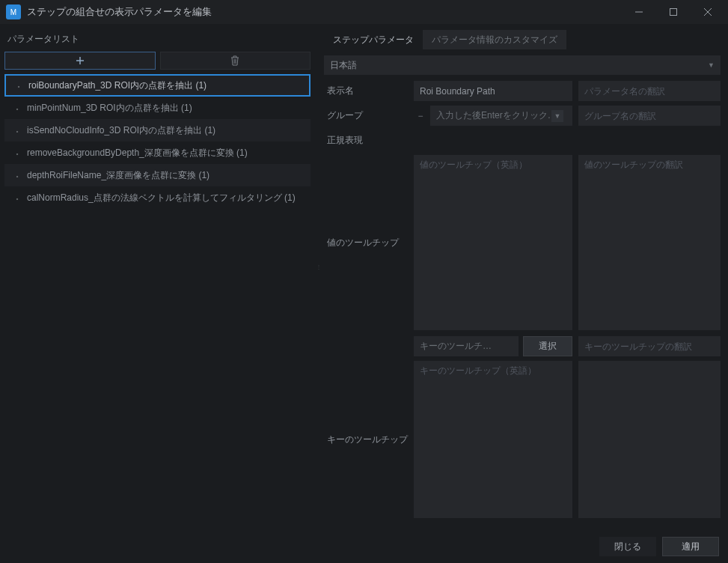 This screenshot has height=563, width=728. I want to click on list-item-label: calNormRadius_点群の法線ベクトルを計算してフィルタリング (1), so click(162, 198).